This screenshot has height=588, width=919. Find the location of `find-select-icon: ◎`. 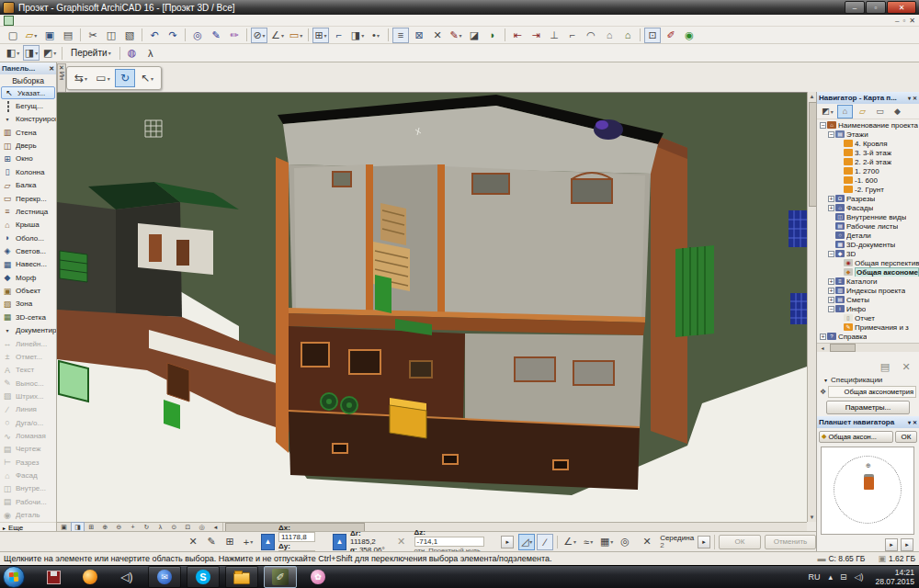

find-select-icon: ◎ is located at coordinates (198, 35).